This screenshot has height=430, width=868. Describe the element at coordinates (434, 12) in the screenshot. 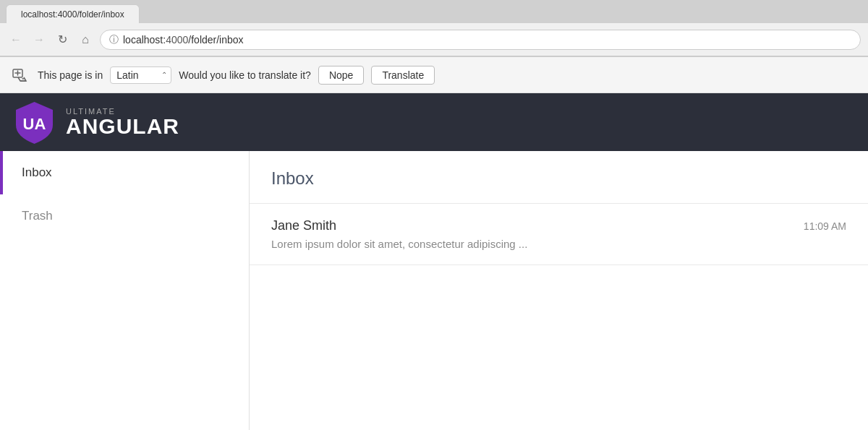

I see `tab-bar: localhost:4000/folder/inbox` at that location.